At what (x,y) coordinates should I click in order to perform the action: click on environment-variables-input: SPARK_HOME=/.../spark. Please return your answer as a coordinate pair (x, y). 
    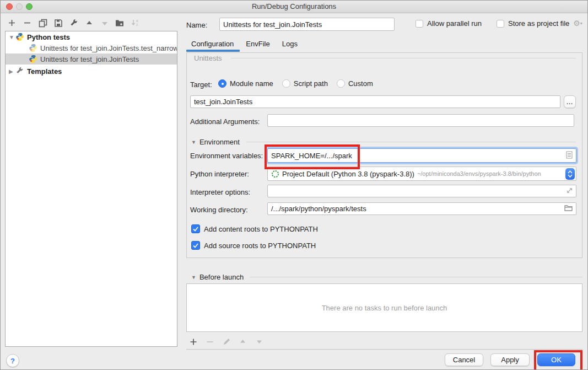
    Looking at the image, I should click on (422, 155).